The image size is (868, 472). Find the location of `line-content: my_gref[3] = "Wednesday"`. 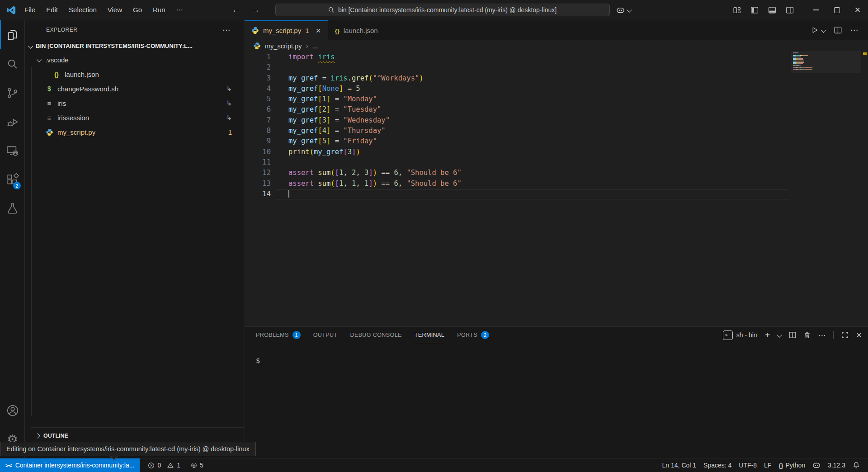

line-content: my_gref[3] = "Wednesday" is located at coordinates (533, 120).